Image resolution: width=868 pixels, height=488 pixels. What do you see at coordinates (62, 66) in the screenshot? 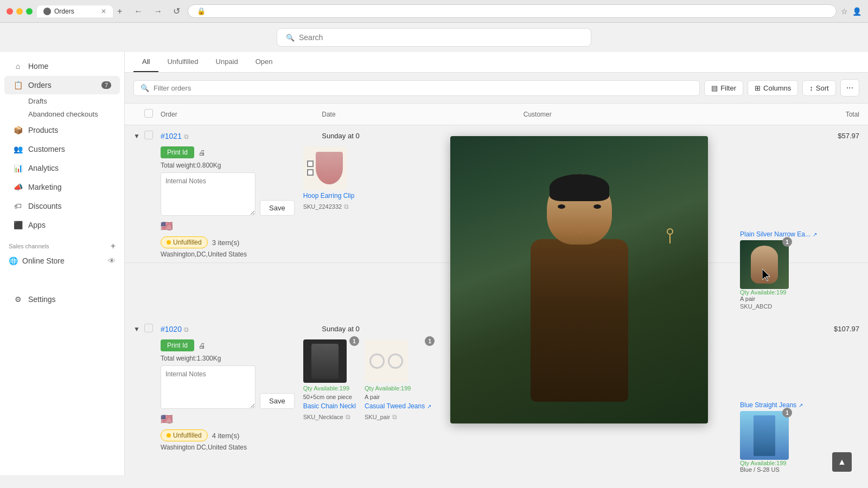
I see `sidebar-item-home: ⌂ Home` at bounding box center [62, 66].